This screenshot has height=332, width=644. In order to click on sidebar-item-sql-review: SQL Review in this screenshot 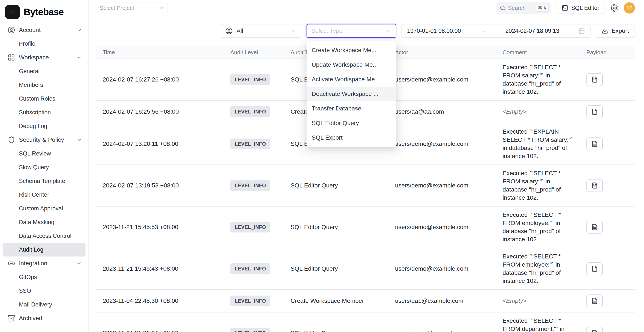, I will do `click(44, 154)`.